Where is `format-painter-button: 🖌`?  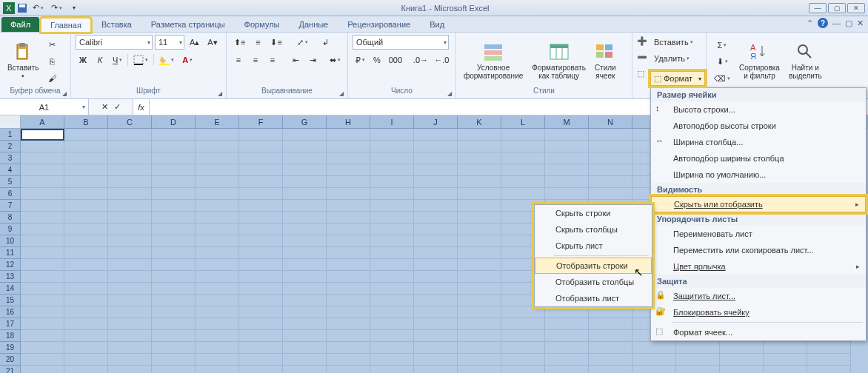
format-painter-button: 🖌 is located at coordinates (52, 78).